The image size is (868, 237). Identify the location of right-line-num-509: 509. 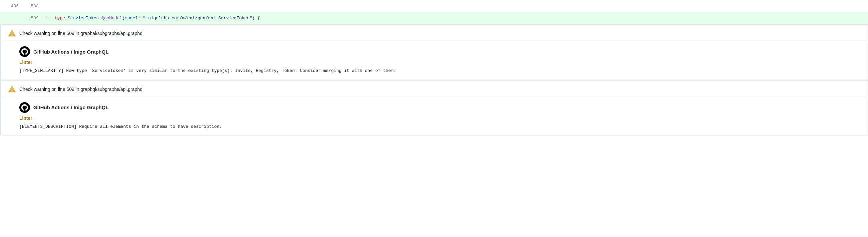
(32, 18).